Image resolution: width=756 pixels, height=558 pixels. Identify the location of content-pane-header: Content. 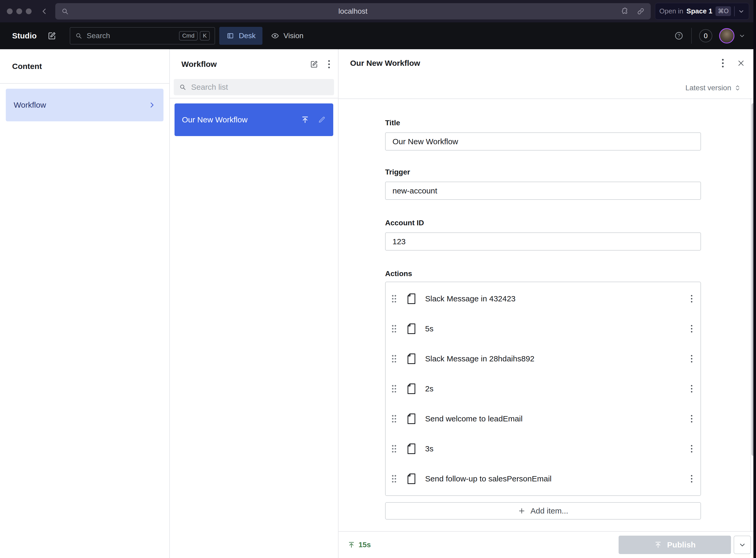
(84, 67).